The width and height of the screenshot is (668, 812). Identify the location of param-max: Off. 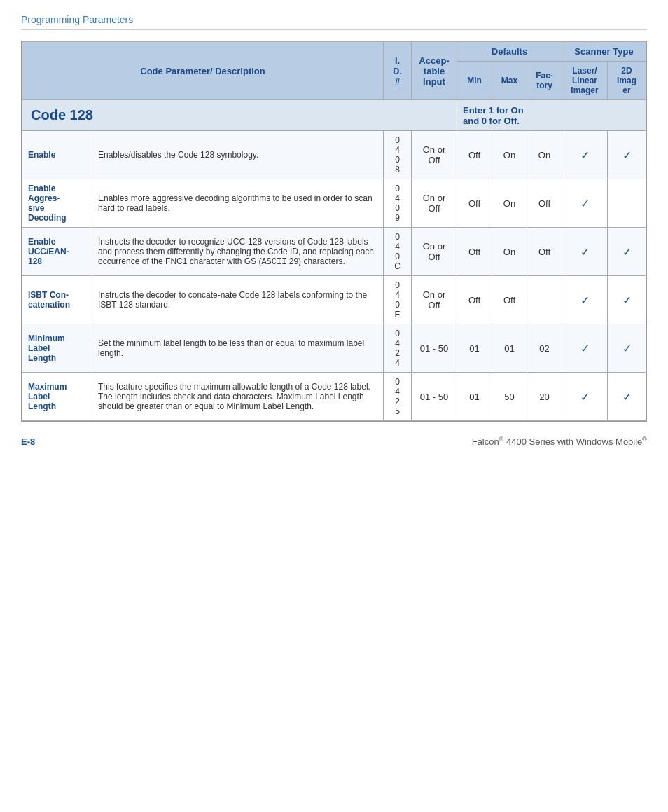
(510, 300).